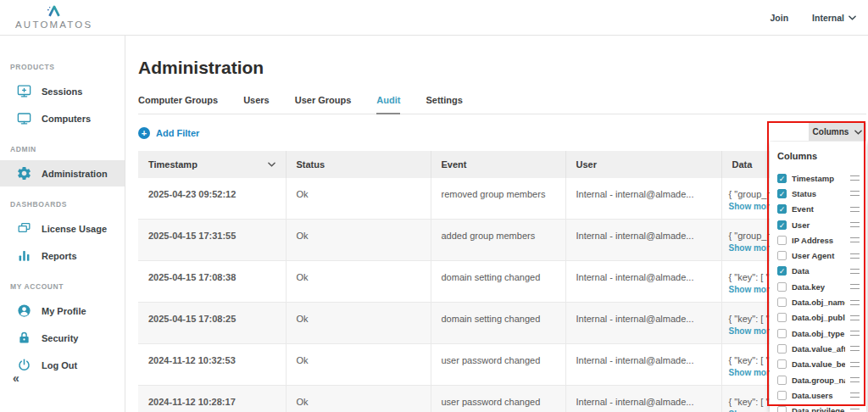  What do you see at coordinates (819, 178) in the screenshot?
I see `column-toggle-timestamp: Timestamp` at bounding box center [819, 178].